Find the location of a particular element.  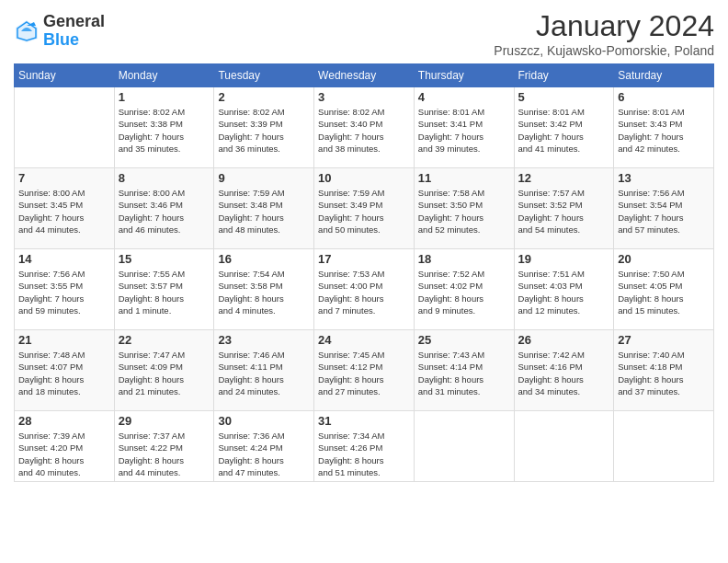

day-info-line: Sunrise: 7:57 AM is located at coordinates (564, 193).